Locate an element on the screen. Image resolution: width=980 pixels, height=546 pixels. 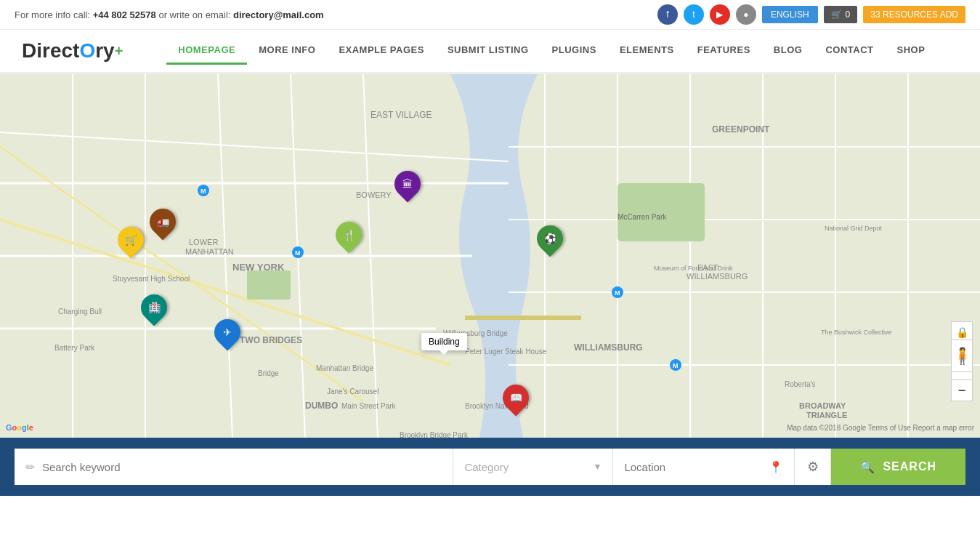
logo-text-ry: ry is located at coordinates (105, 51).